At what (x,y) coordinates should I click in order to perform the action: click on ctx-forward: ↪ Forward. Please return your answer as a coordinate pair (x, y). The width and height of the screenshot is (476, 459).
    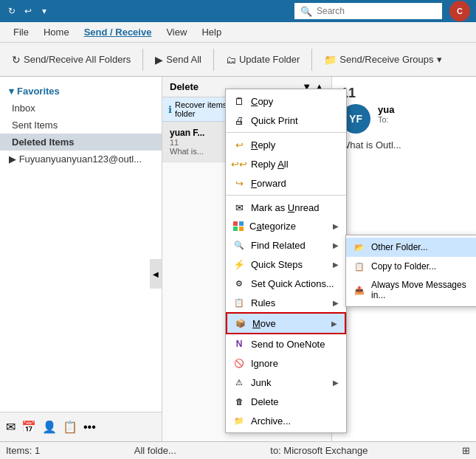
    Looking at the image, I should click on (286, 183).